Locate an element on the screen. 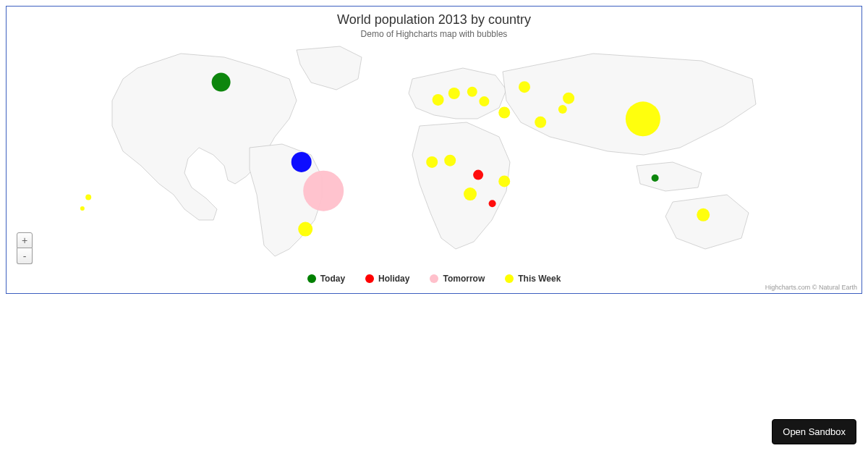 This screenshot has width=868, height=456. bubble-romania is located at coordinates (484, 101).